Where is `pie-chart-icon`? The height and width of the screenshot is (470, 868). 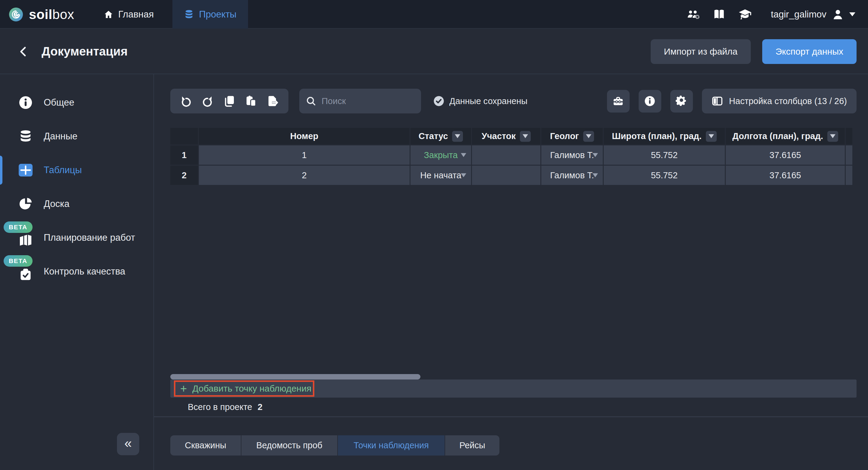
pie-chart-icon is located at coordinates (26, 204).